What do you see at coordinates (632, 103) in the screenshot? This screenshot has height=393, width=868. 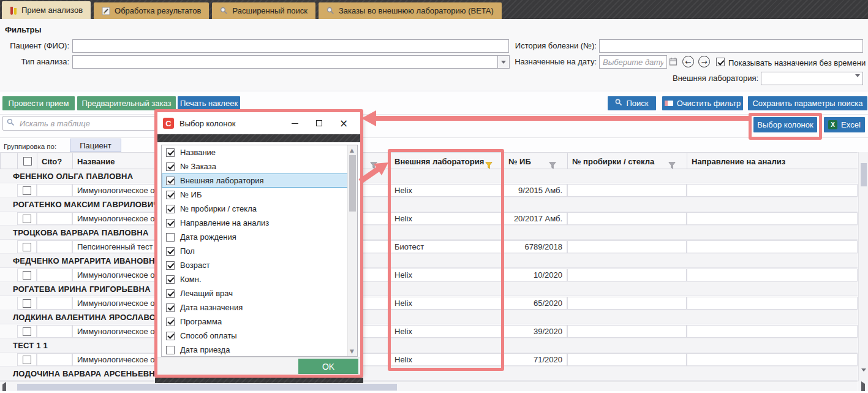 I see `search-button: Поиск` at bounding box center [632, 103].